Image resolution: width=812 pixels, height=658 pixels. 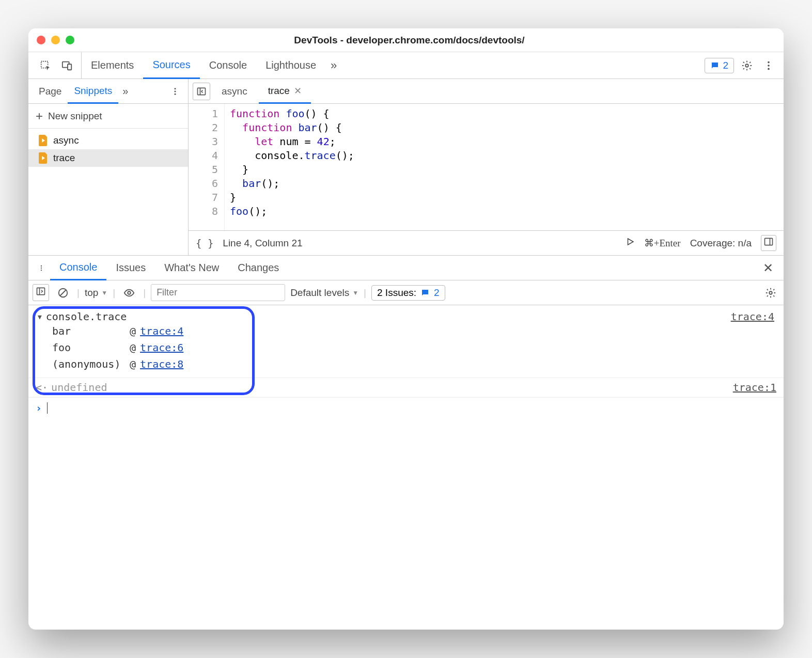 What do you see at coordinates (279, 91) in the screenshot?
I see `editor-tab-label: trace` at bounding box center [279, 91].